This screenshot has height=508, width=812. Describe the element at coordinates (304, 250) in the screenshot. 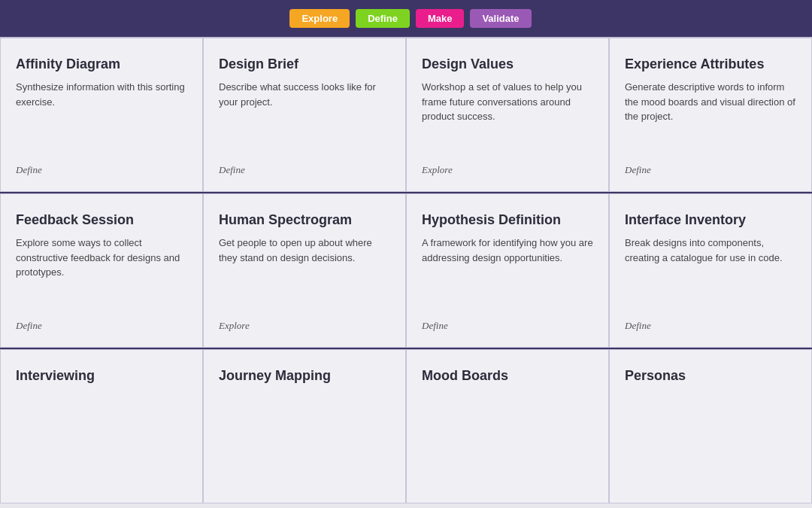

I see `card-desc: Get people to open up about where they s…` at that location.